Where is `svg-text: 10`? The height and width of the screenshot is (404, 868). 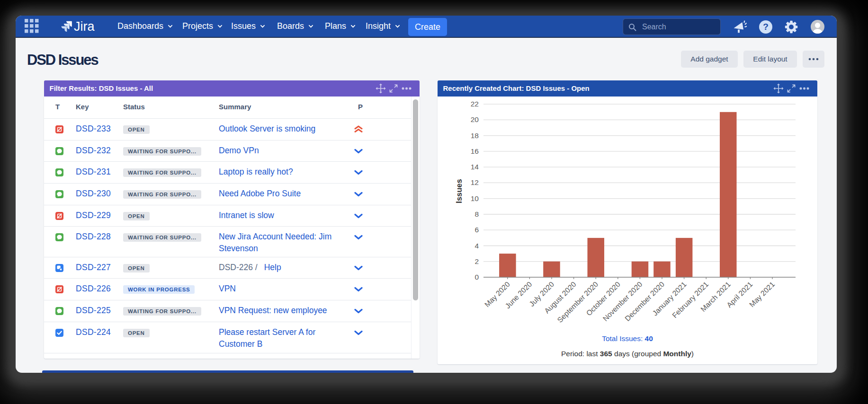
svg-text: 10 is located at coordinates (475, 199).